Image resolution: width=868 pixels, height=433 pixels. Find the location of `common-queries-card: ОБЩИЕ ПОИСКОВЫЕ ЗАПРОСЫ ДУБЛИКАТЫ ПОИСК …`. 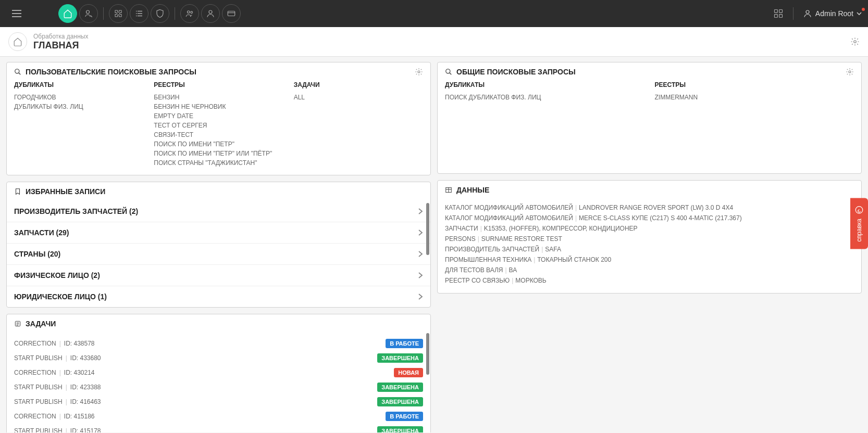

common-queries-card: ОБЩИЕ ПОИСКОВЫЕ ЗАПРОСЫ ДУБЛИКАТЫ ПОИСК … is located at coordinates (649, 118).